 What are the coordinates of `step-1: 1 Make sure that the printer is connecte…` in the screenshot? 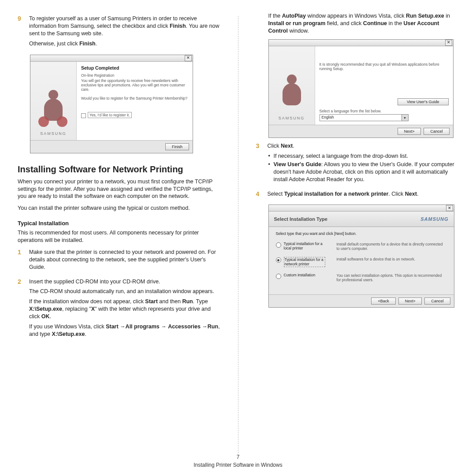 It's located at (119, 261).